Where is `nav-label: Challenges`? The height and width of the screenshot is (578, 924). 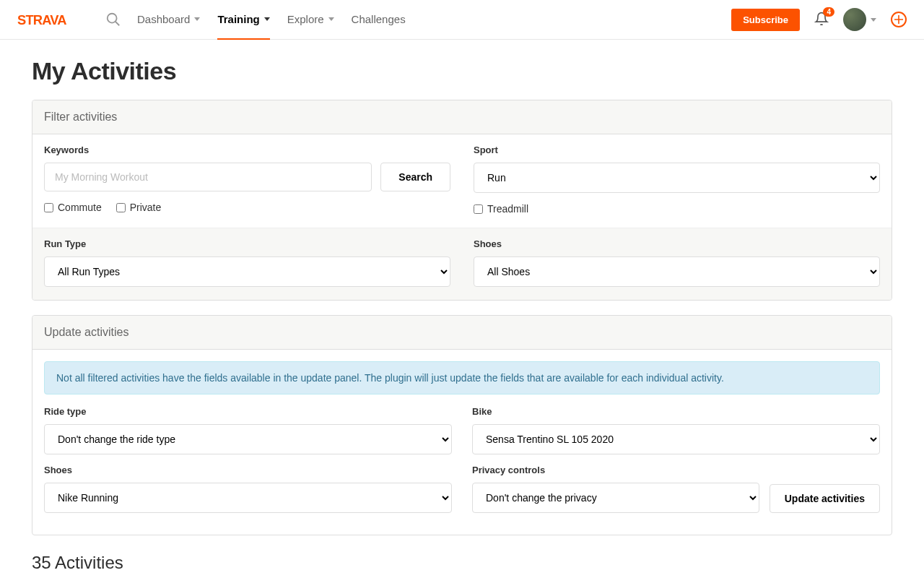
nav-label: Challenges is located at coordinates (378, 19).